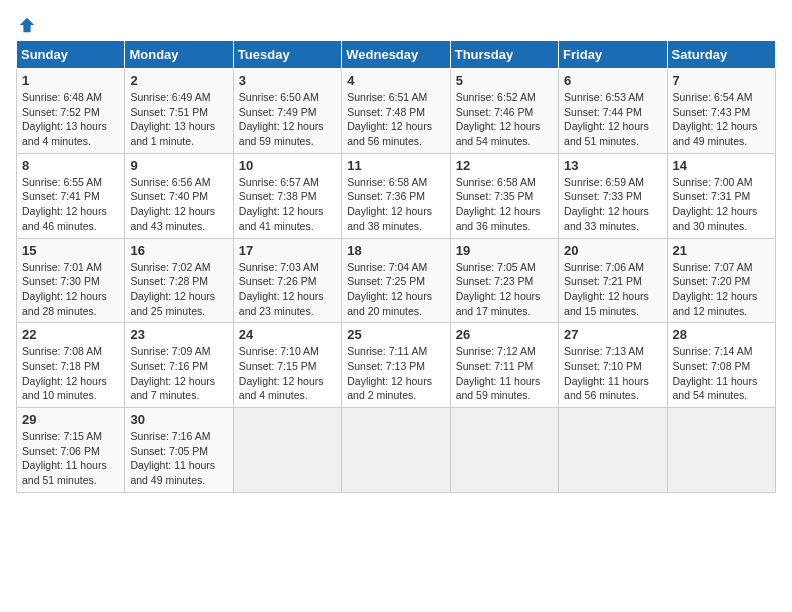  What do you see at coordinates (179, 366) in the screenshot?
I see `calendar-cell: 23Sunrise: 7:09 AM Sunset: 7:16 PM Dayli…` at bounding box center [179, 366].